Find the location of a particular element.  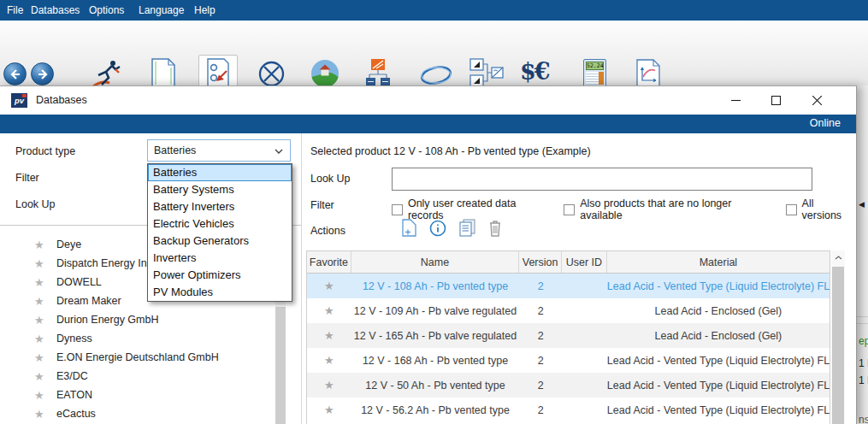

dialog-title-bar: pv Databases is located at coordinates (428, 101).